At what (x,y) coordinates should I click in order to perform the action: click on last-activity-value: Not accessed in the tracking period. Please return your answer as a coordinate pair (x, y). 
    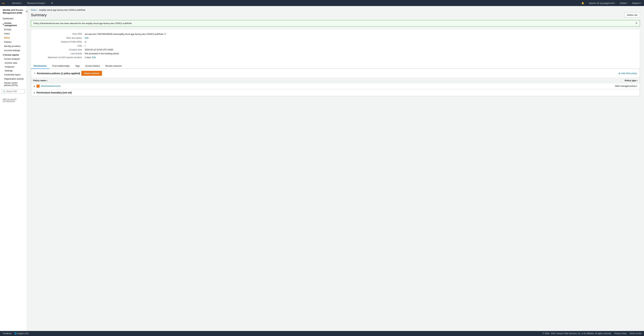
    Looking at the image, I should click on (102, 53).